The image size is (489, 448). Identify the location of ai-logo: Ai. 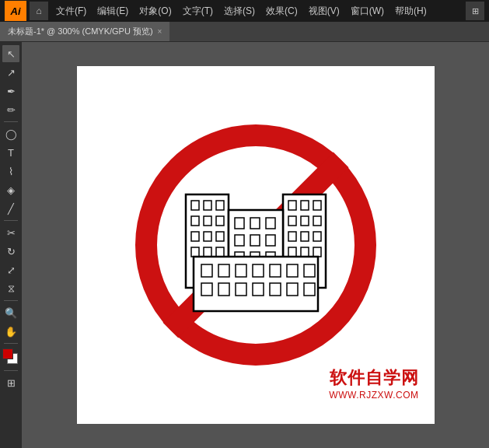
(16, 11).